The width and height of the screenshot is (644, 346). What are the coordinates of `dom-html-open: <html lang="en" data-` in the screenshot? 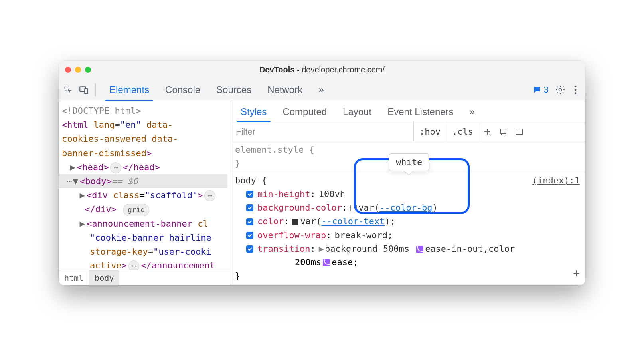 It's located at (144, 125).